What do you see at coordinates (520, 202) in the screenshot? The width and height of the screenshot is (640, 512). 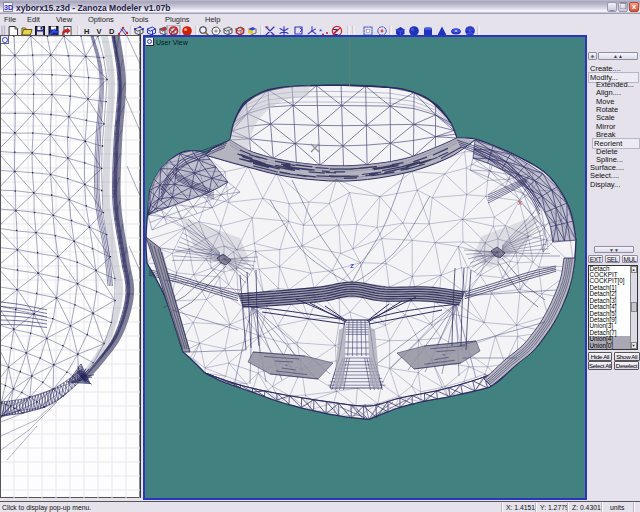 I see `svg-text: x` at bounding box center [520, 202].